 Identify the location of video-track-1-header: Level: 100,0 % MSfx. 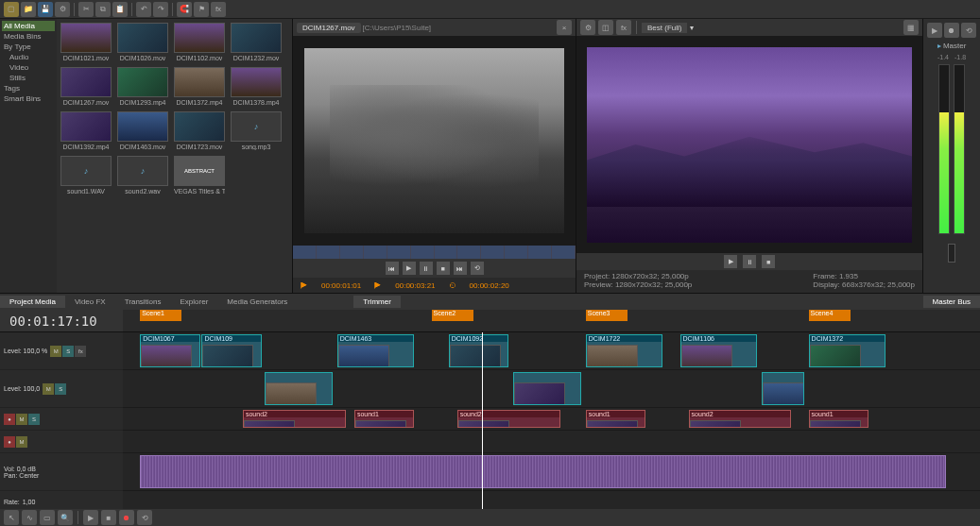
(61, 351).